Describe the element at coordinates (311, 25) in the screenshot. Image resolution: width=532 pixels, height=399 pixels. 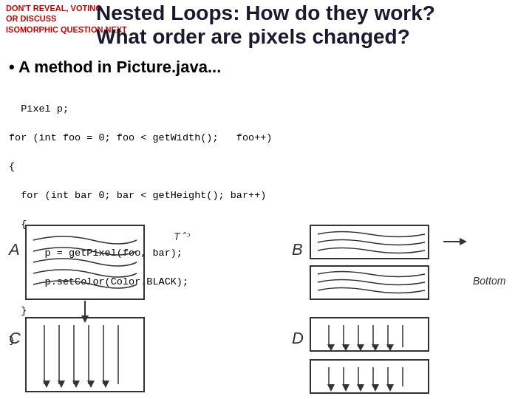
I see `main-title: Nested Loops: How do they work? What ord…` at that location.